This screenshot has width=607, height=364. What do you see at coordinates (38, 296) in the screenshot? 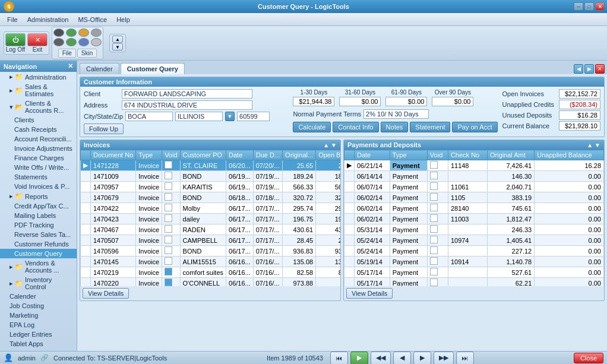
I see `sidebar-item-calender: Calender` at bounding box center [38, 296].